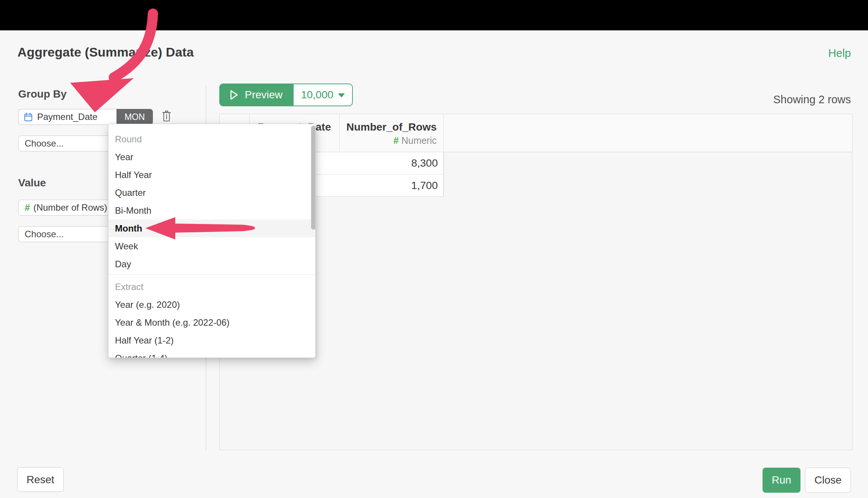 The image size is (868, 498). What do you see at coordinates (44, 143) in the screenshot?
I see `group-by-add-placeholder: Choose...` at bounding box center [44, 143].